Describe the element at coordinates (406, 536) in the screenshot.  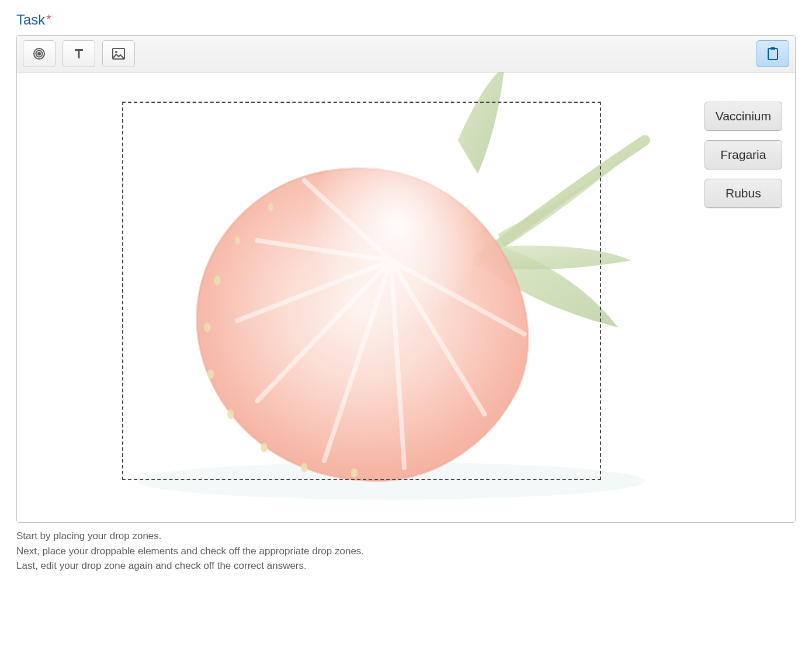
I see `instruction-line: Start by placing your drop zones.` at that location.